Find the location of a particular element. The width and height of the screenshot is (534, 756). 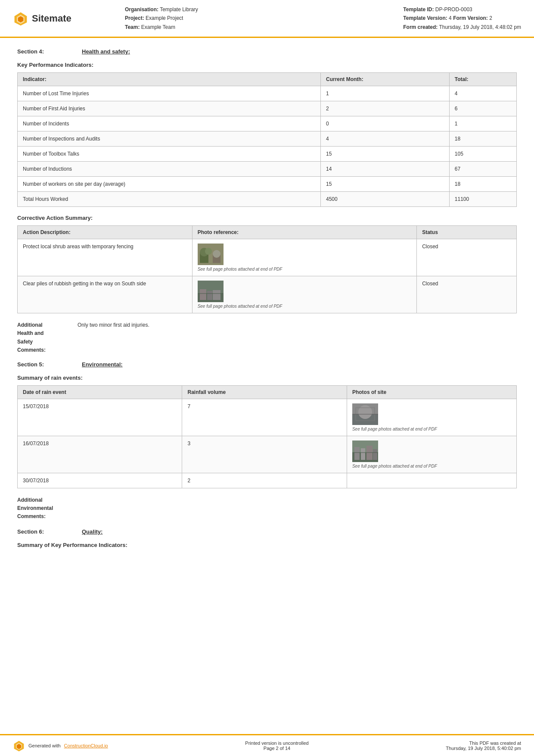

section5-title: Environmental: is located at coordinates (102, 365).